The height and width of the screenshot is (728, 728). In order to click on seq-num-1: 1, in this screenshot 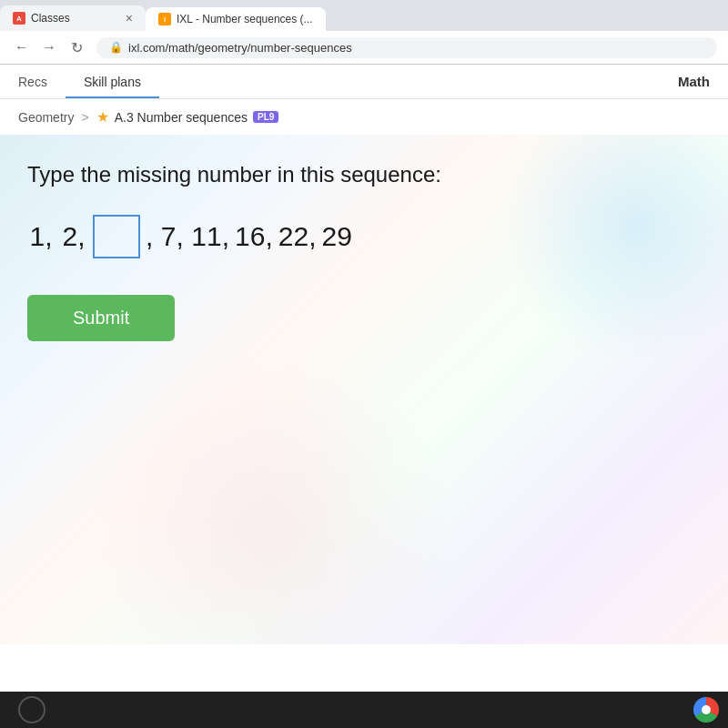, I will do `click(41, 237)`.